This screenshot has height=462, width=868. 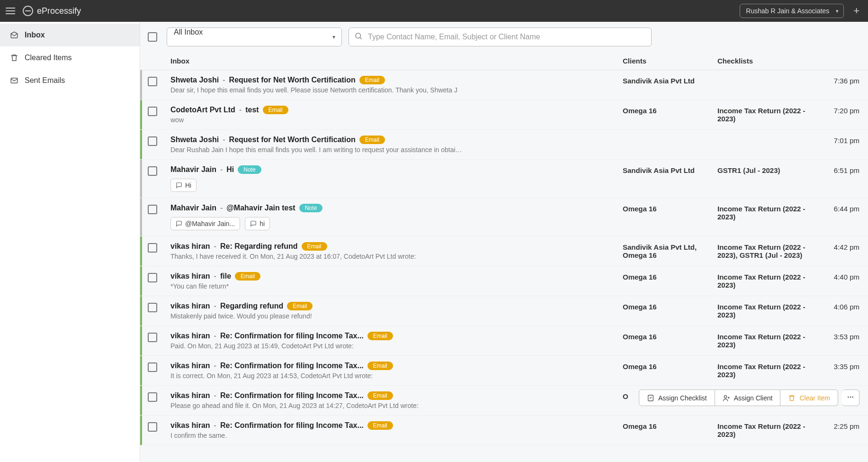 What do you see at coordinates (14, 58) in the screenshot?
I see `trash-icon` at bounding box center [14, 58].